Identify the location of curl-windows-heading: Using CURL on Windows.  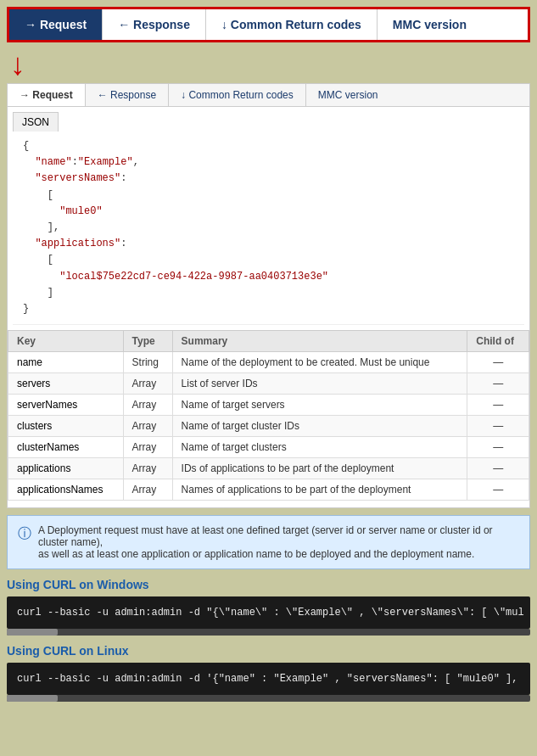
(268, 585).